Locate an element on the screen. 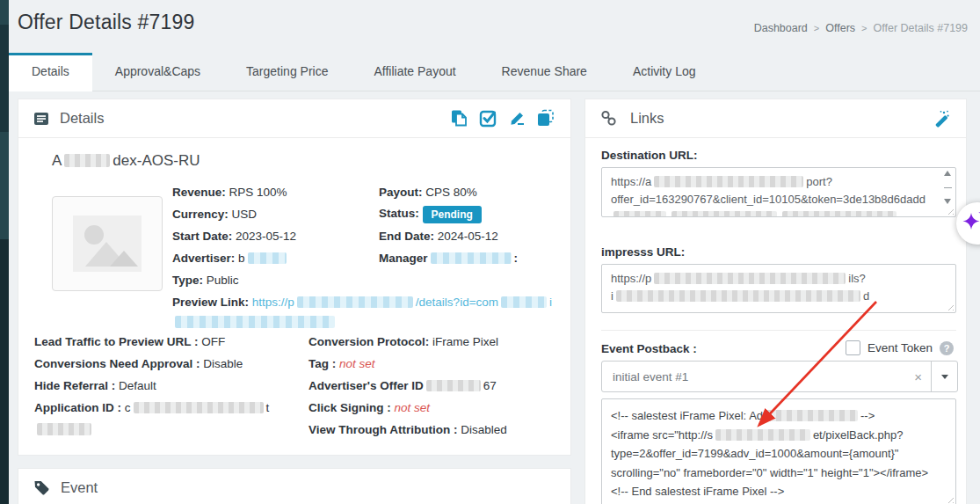 Image resolution: width=980 pixels, height=504 pixels. field-lead-traffic: Lead Traffic to Preview URL : OFF is located at coordinates (130, 341).